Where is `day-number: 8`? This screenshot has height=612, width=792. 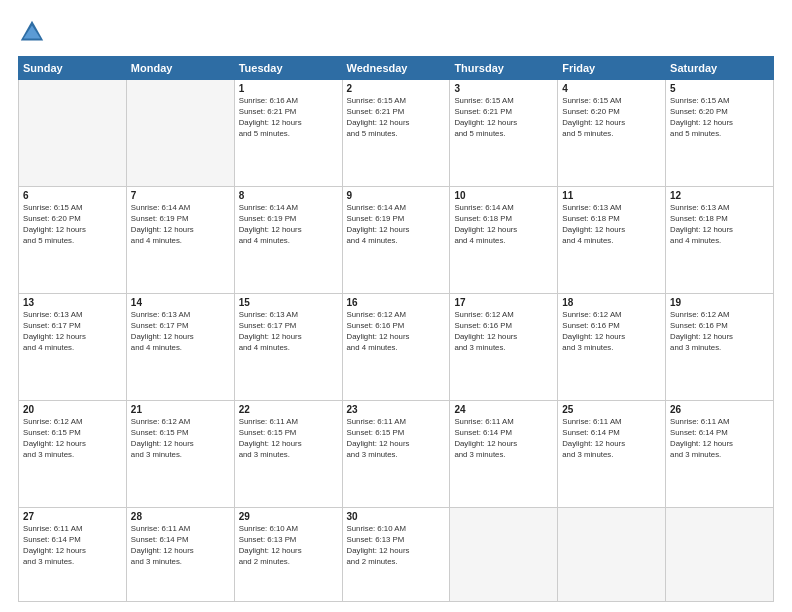
day-number: 8 is located at coordinates (288, 196).